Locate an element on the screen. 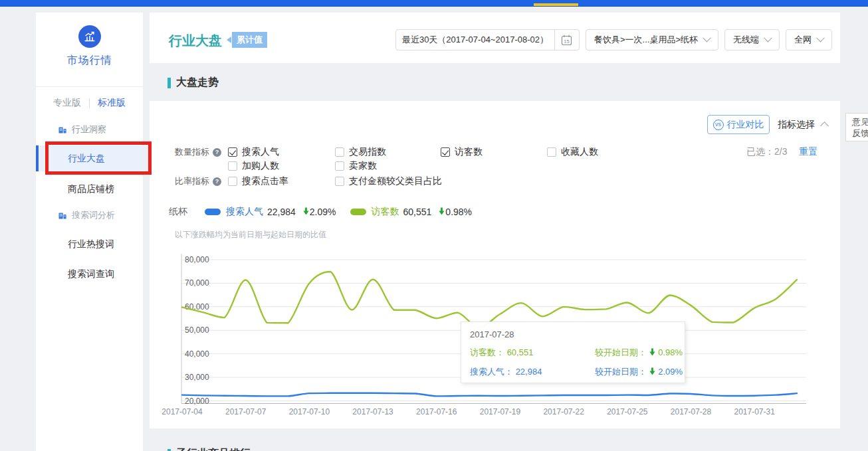  tooltip-series-label: 搜索人气： is located at coordinates (492, 372).